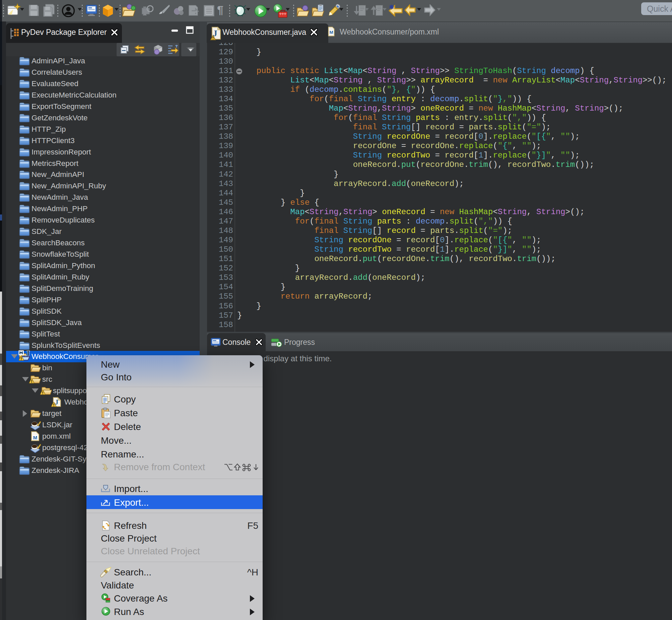 The height and width of the screenshot is (620, 672). I want to click on svg-text: M, so click(331, 32).